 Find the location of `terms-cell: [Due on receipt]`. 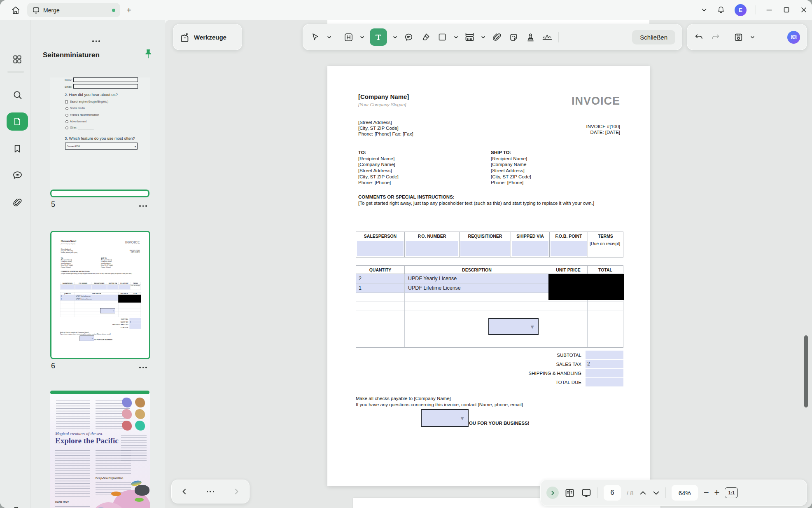

terms-cell: [Due on receipt] is located at coordinates (135, 287).